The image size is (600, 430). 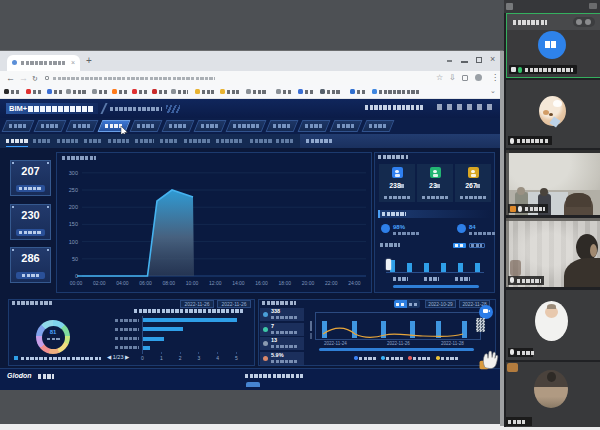 What do you see at coordinates (170, 283) in the screenshot?
I see `svg-text: 08:00` at bounding box center [170, 283].